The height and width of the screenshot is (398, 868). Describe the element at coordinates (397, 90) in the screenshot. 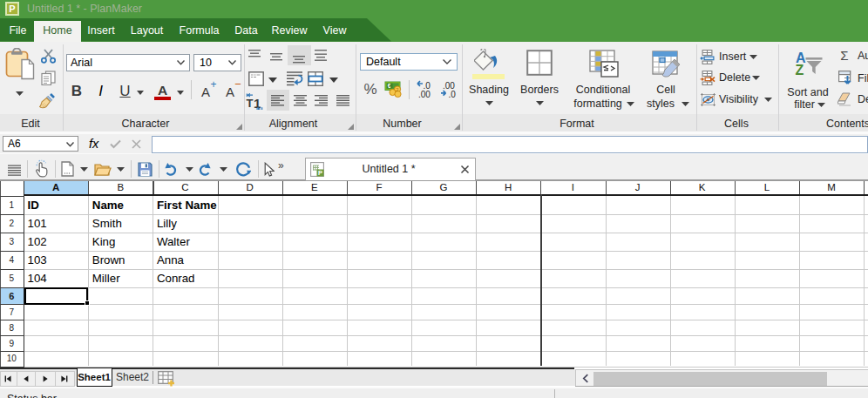

I see `svg-text: 2` at that location.